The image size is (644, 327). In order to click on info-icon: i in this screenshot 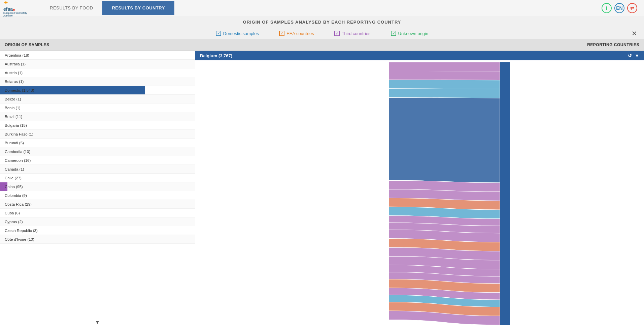, I will do `click(607, 8)`.